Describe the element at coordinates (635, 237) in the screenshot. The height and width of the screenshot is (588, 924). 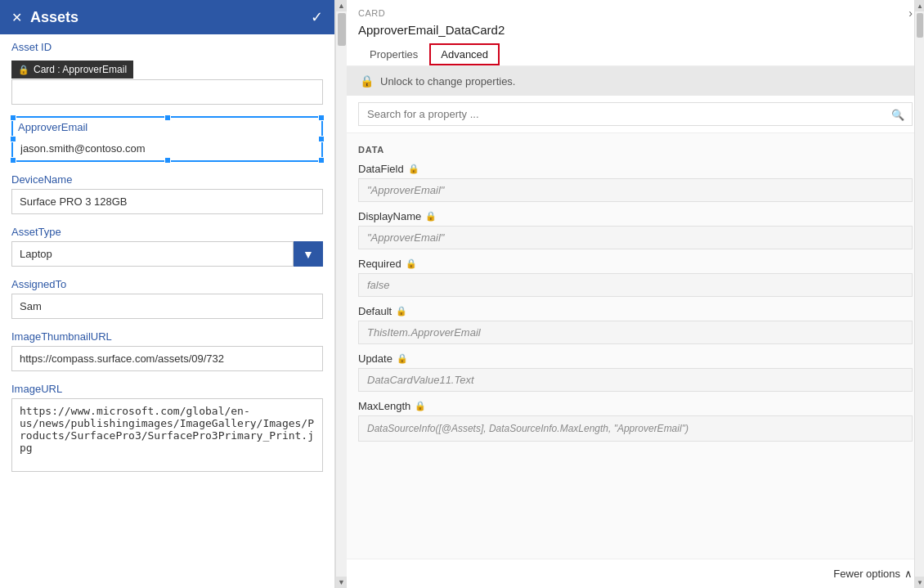
I see `prop-value-displayname: "ApproverEmail"` at that location.